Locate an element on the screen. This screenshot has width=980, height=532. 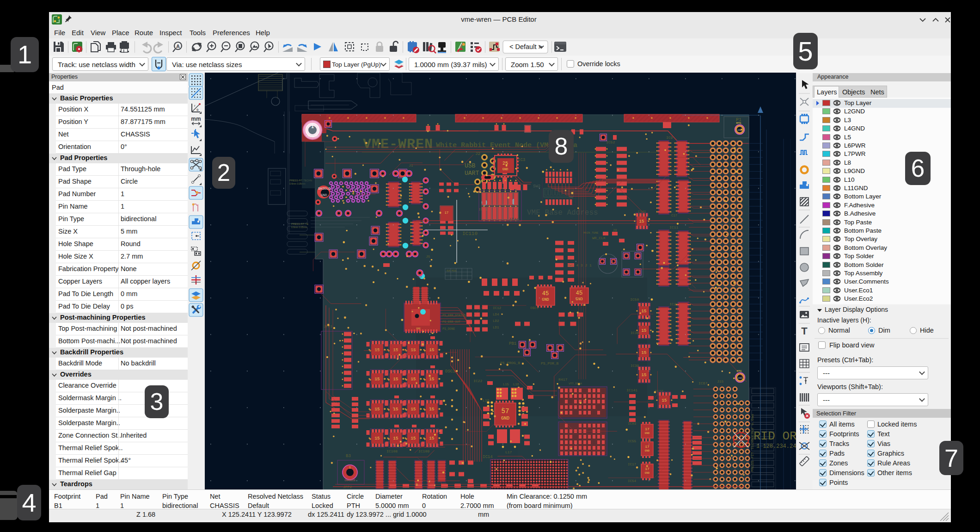
svg-text: A is located at coordinates (178, 46).